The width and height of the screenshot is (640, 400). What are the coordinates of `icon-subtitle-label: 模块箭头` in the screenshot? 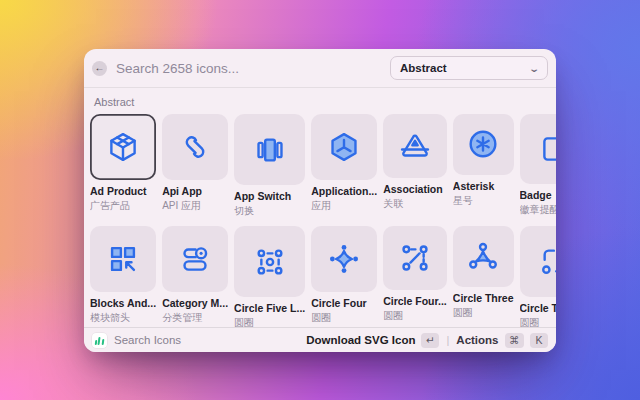 It's located at (123, 318).